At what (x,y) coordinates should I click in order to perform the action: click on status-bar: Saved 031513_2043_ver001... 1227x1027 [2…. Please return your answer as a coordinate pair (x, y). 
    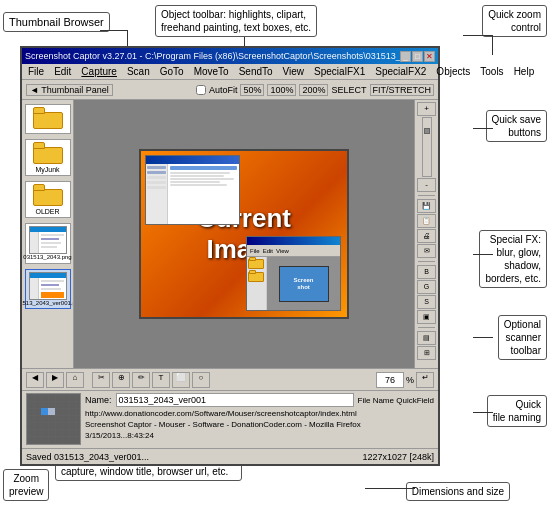
    Looking at the image, I should click on (230, 456).